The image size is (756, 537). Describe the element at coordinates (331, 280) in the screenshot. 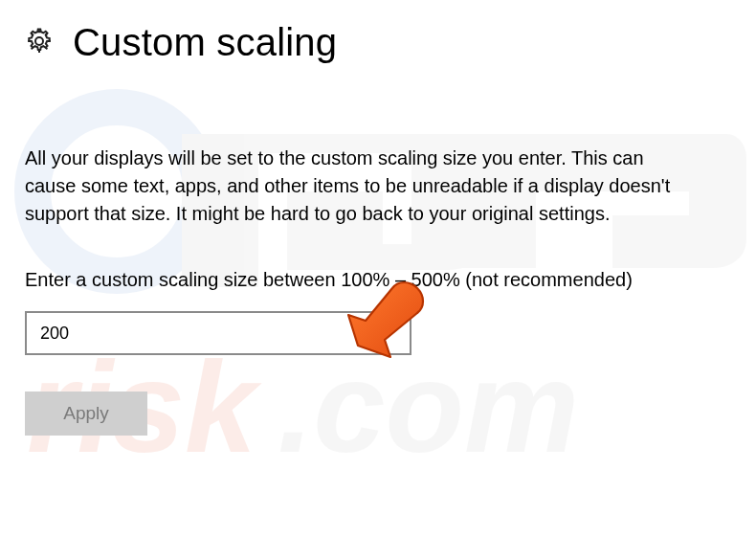

I see `input-prompt: Enter a custom scaling size between 100%…` at that location.